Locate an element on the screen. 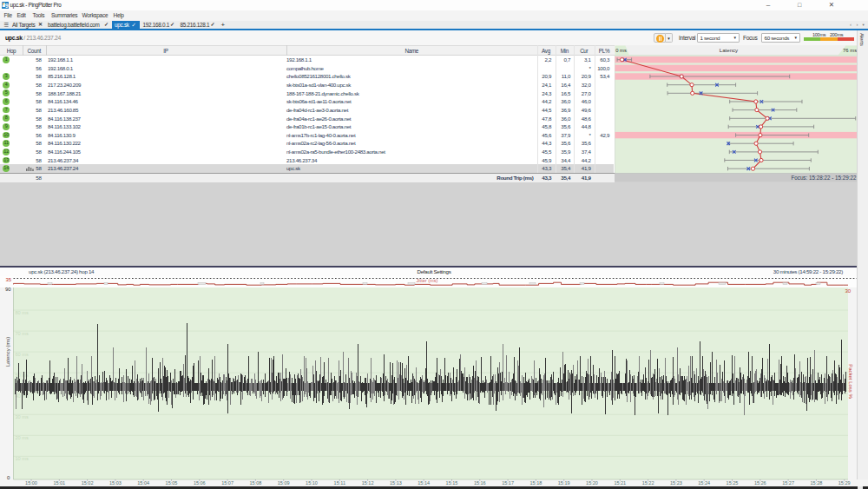 This screenshot has width=868, height=489. svg-text: 70 ms is located at coordinates (23, 334).